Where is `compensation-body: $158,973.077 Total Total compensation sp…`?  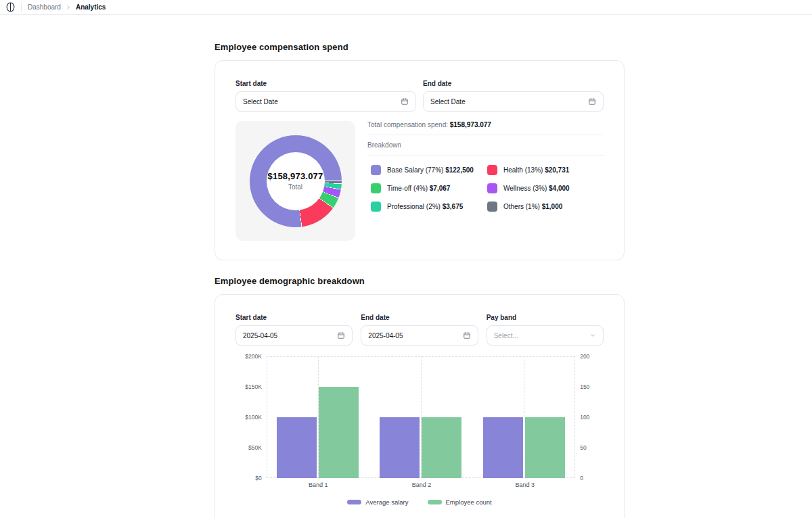 compensation-body: $158,973.077 Total Total compensation sp… is located at coordinates (420, 181).